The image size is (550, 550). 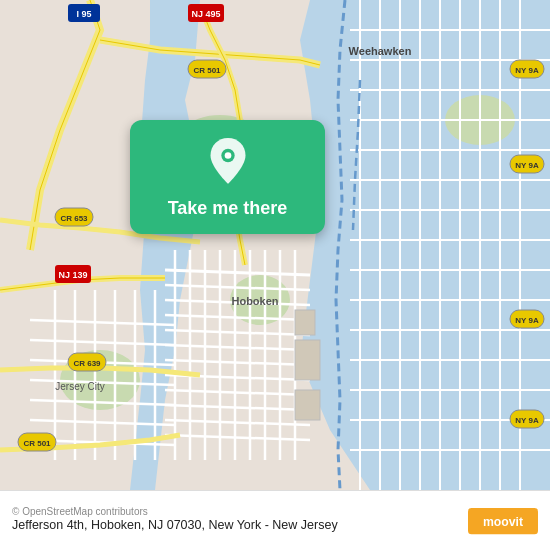 What do you see at coordinates (72, 275) in the screenshot?
I see `svg-text: NJ 139` at bounding box center [72, 275].